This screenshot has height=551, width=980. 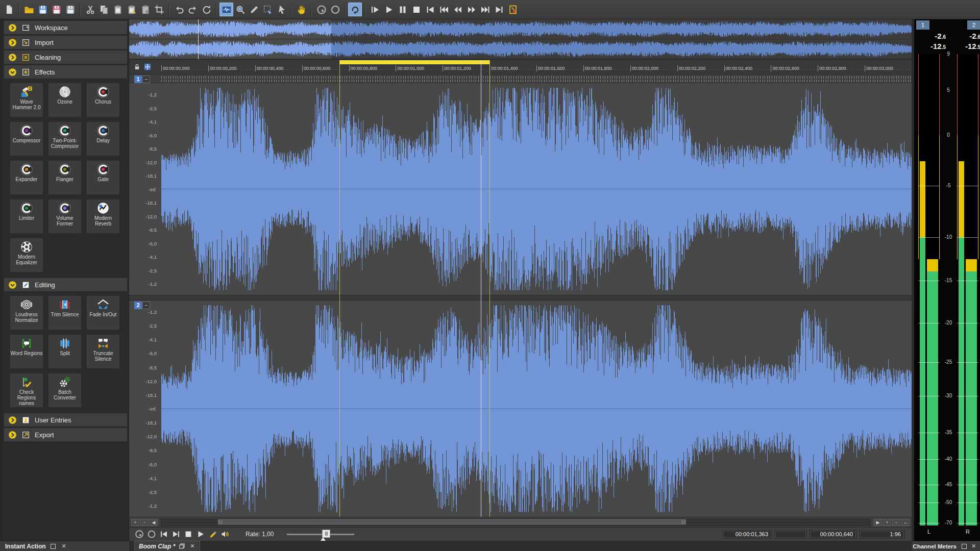 I want to click on paste-button, so click(x=117, y=9).